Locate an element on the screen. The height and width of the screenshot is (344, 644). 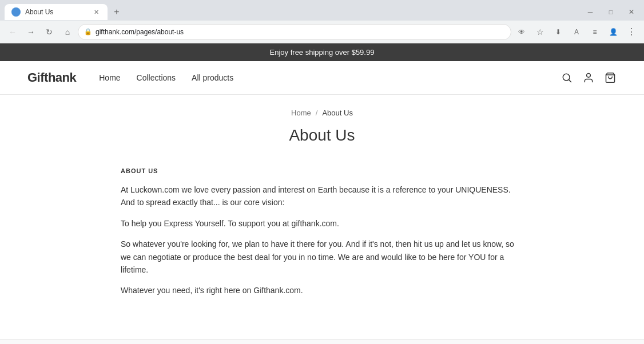
header-icons is located at coordinates (589, 78).